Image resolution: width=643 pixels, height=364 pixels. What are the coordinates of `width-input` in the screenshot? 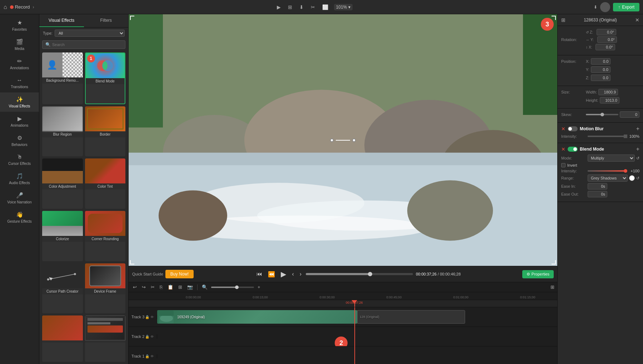 It's located at (608, 92).